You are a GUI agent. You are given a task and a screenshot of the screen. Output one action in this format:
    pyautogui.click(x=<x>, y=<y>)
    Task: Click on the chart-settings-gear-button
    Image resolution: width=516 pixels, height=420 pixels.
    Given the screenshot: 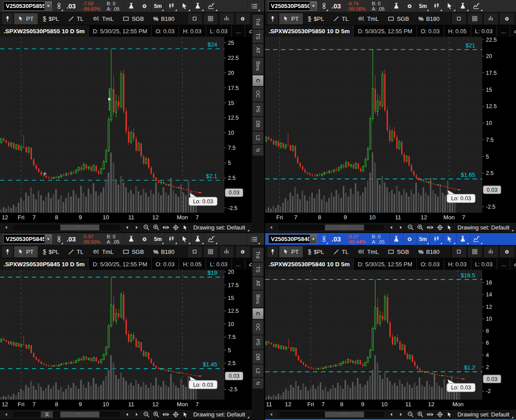 What is the action you would take?
    pyautogui.click(x=242, y=252)
    